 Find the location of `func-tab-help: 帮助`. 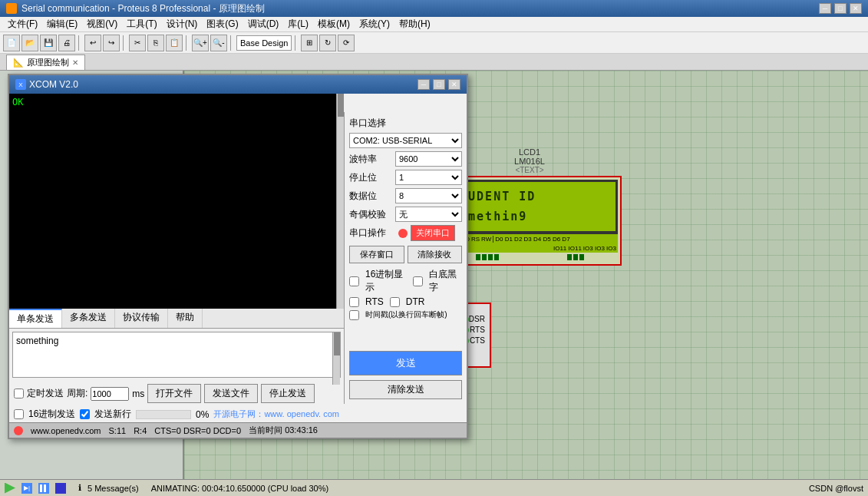

func-tab-help: 帮助 is located at coordinates (186, 318).